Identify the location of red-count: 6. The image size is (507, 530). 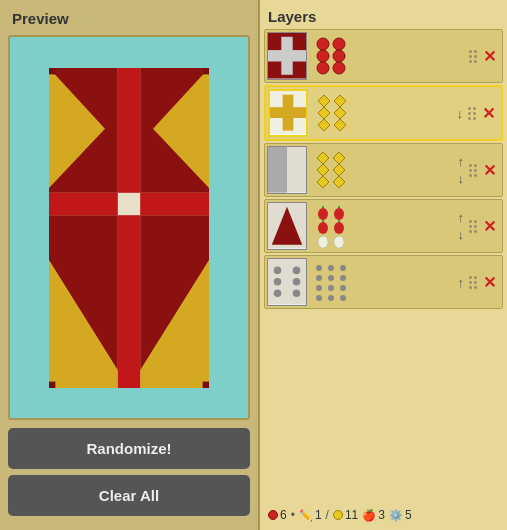
(284, 515).